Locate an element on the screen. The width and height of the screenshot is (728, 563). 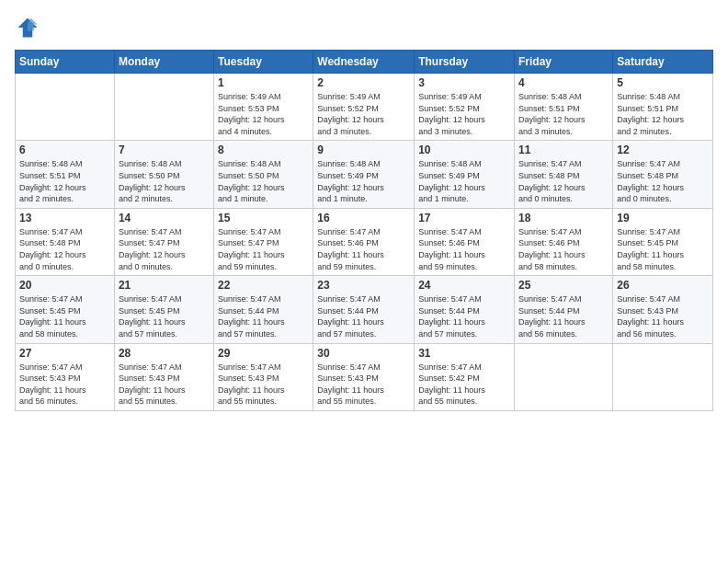
calendar-cell: 24Sunrise: 5:47 AM Sunset: 5:44 PM Dayli… is located at coordinates (465, 309).